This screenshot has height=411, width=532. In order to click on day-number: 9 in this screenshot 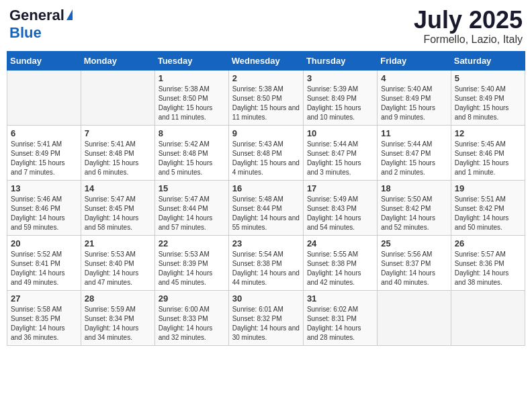, I will do `click(266, 133)`.